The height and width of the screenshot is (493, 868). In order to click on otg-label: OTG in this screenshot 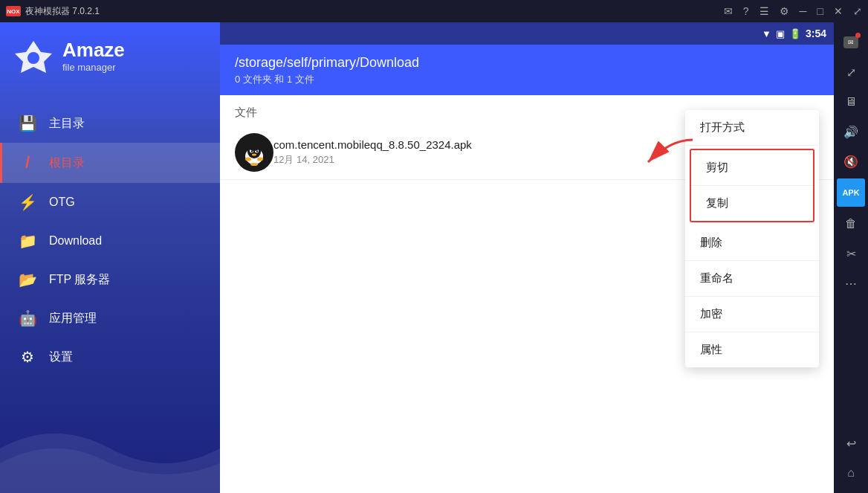, I will do `click(62, 202)`.